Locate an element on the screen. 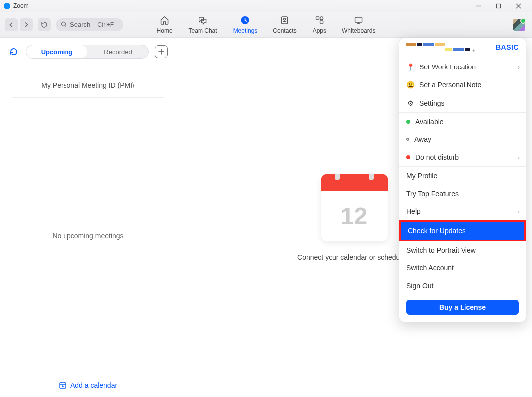 The image size is (532, 397). search-shortcut: Ctrl+F is located at coordinates (105, 25).